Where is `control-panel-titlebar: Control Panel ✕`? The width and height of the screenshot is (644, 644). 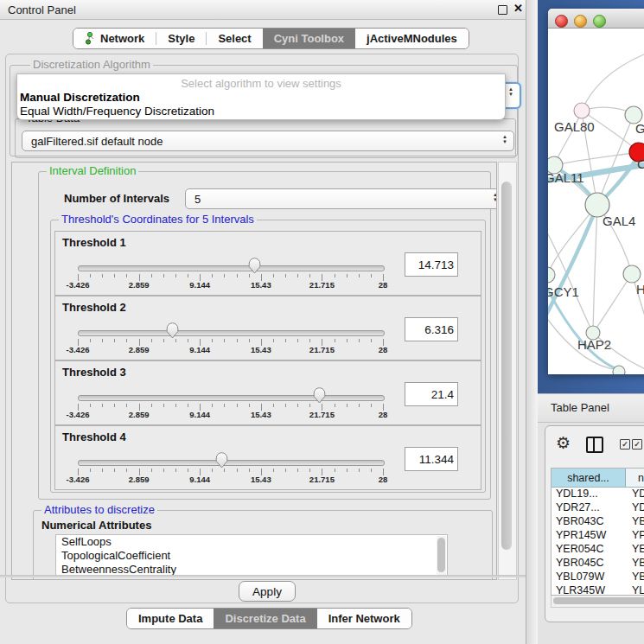
control-panel-titlebar: Control Panel ✕ is located at coordinates (263, 10).